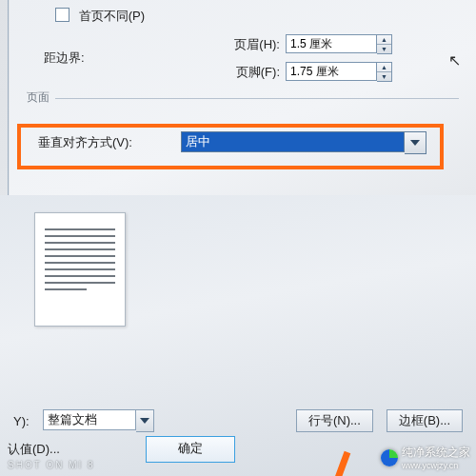 This screenshot has height=476, width=476. I want to click on header-value-input, so click(331, 44).